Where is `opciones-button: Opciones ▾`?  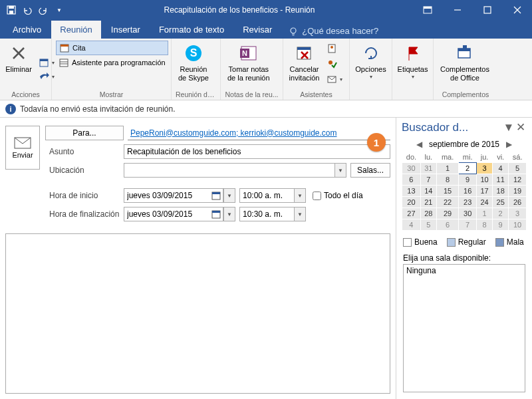
opciones-button: Opciones ▾ is located at coordinates (371, 61).